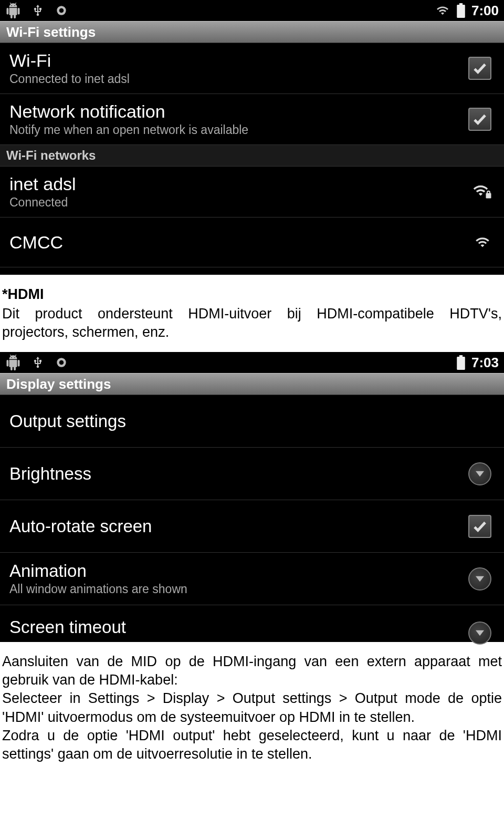 This screenshot has height=839, width=504. I want to click on network-status: Connected, so click(43, 203).